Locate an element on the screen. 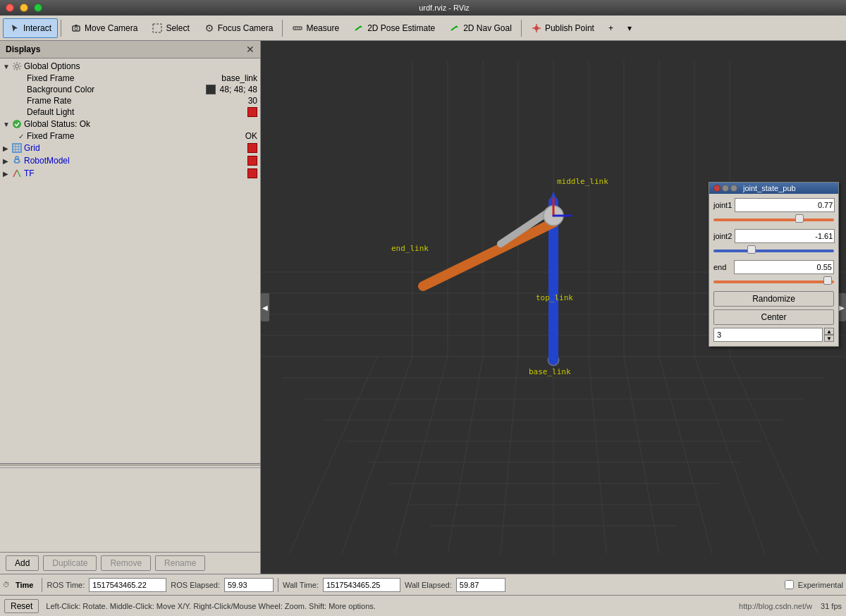 This screenshot has height=616, width=846. global-options-row: ▼ Global Options is located at coordinates (130, 66).